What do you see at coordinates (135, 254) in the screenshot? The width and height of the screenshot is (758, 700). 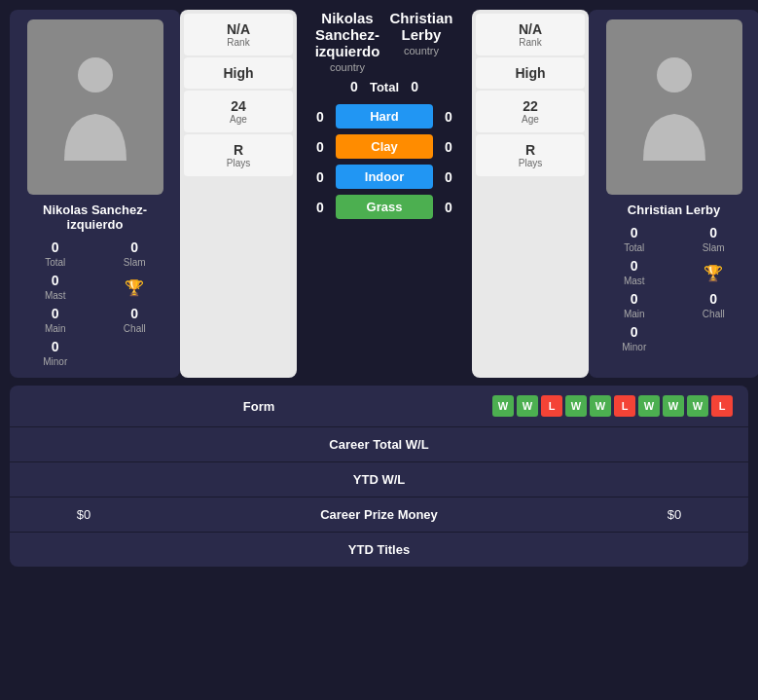 I see `left-stat-slam: 0 Slam` at bounding box center [135, 254].